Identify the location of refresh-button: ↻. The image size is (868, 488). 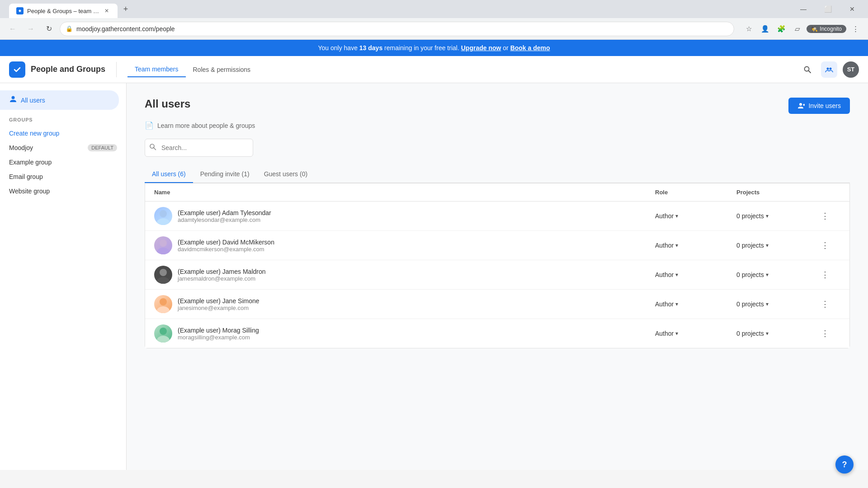
(49, 29).